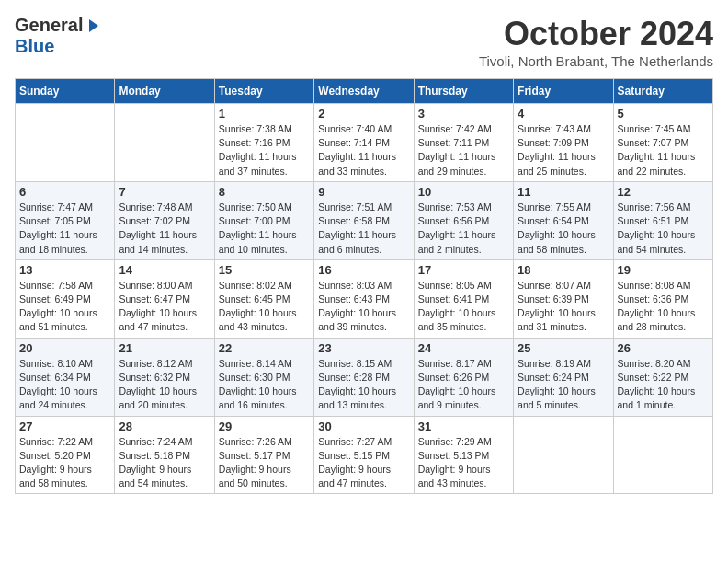 This screenshot has width=728, height=563. What do you see at coordinates (563, 114) in the screenshot?
I see `day-number: 4` at bounding box center [563, 114].